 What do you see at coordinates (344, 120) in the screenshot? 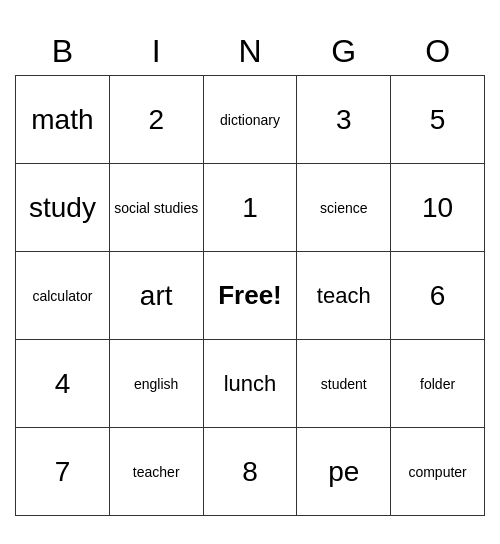
I see `cell-r0c3: 3` at bounding box center [344, 120].